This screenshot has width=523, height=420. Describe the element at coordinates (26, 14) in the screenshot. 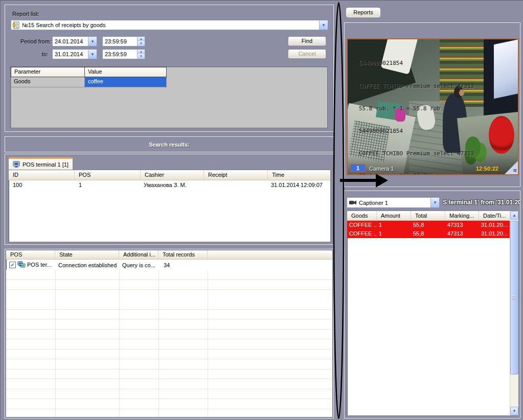

I see `report-list-label: Report list:` at that location.